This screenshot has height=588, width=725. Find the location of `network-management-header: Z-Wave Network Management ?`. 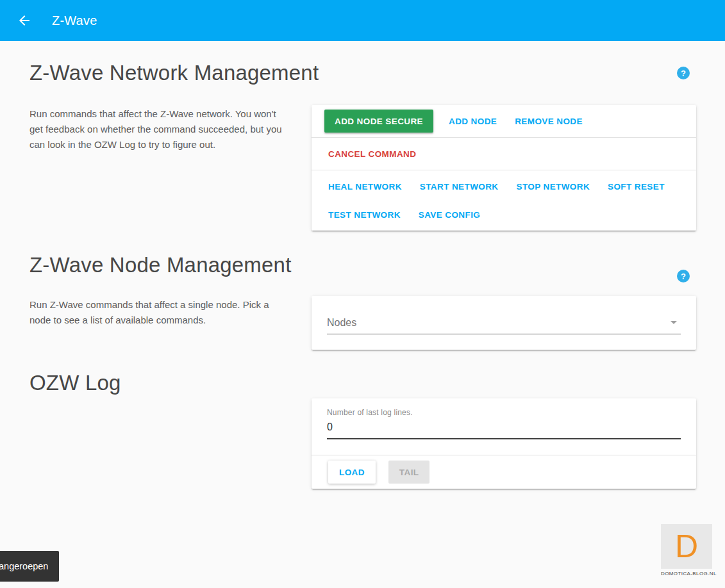

network-management-header: Z-Wave Network Management ? is located at coordinates (363, 73).